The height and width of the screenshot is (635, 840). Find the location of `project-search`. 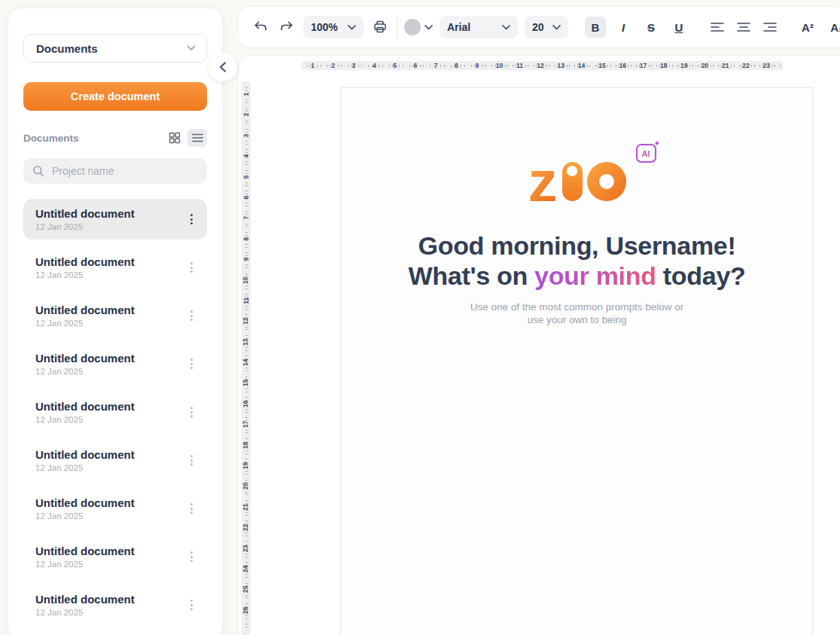

project-search is located at coordinates (115, 171).